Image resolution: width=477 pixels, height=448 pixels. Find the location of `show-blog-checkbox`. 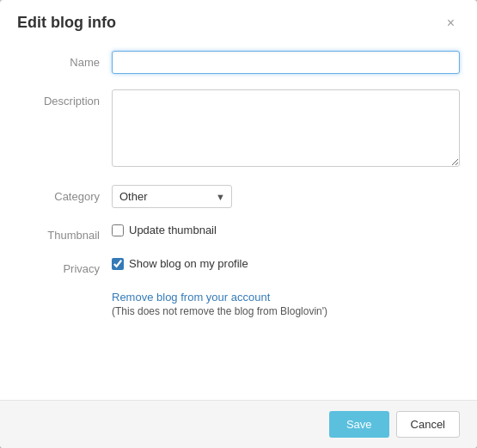

show-blog-checkbox is located at coordinates (118, 264).